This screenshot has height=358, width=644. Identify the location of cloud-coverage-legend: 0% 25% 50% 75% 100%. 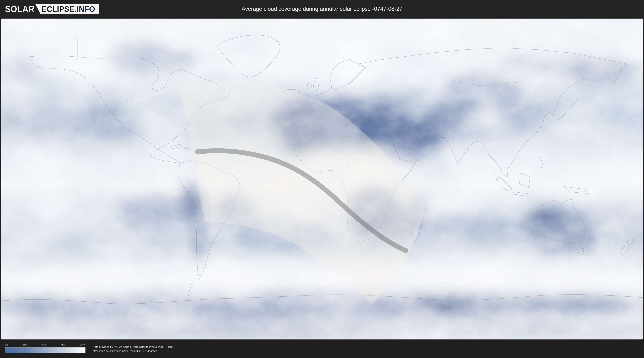
(45, 348).